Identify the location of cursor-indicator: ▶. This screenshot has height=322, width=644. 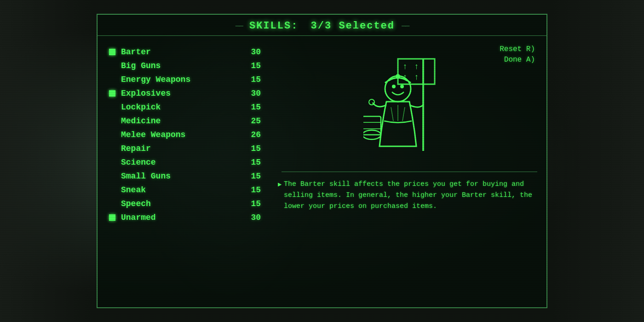
(280, 184).